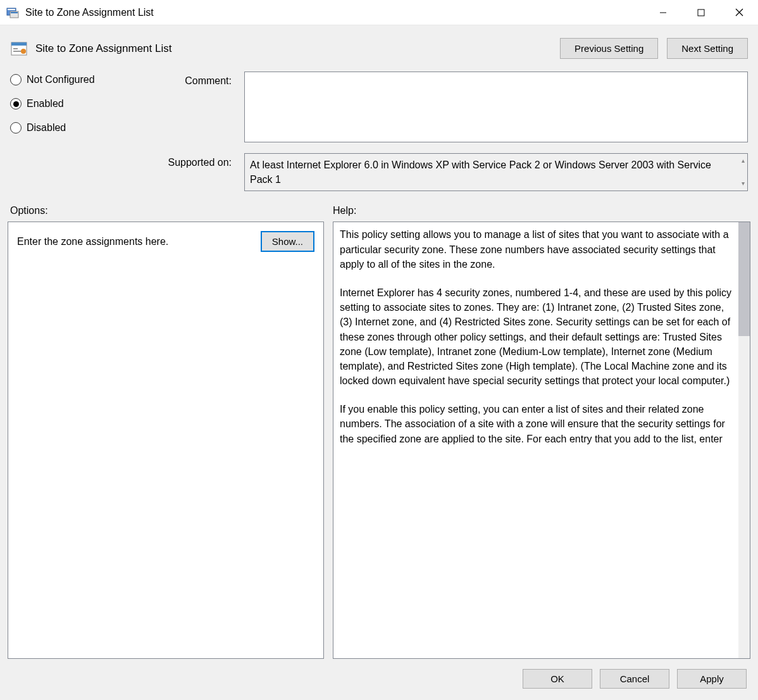 This screenshot has width=758, height=700. What do you see at coordinates (743, 172) in the screenshot?
I see `scroll-arrows-icon: ▴▾` at bounding box center [743, 172].